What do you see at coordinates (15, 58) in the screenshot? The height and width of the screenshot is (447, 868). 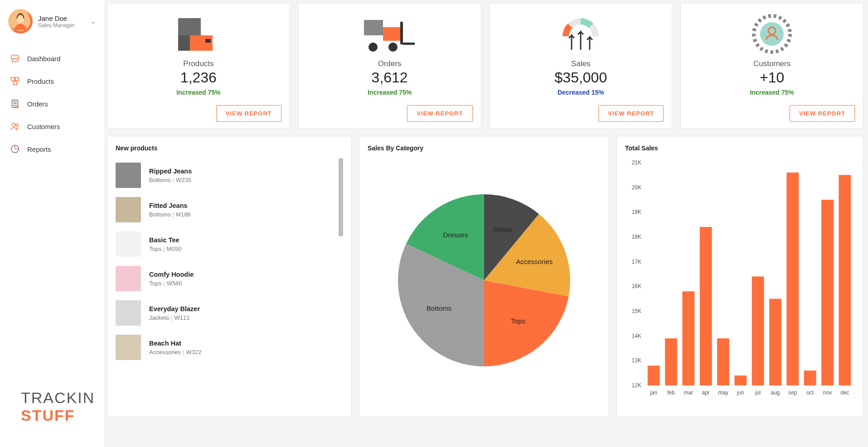 I see `storefront-icon` at bounding box center [15, 58].